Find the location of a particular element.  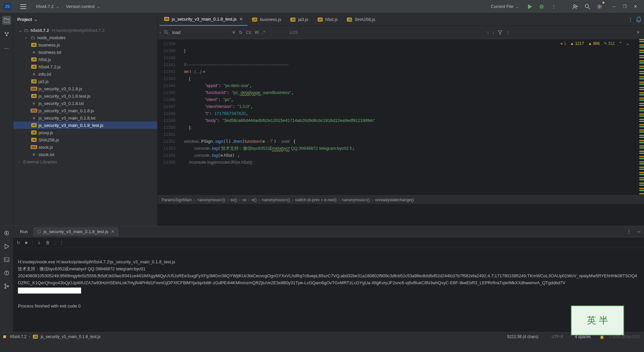

breadcrumb-item: sx() is located at coordinates (234, 200).